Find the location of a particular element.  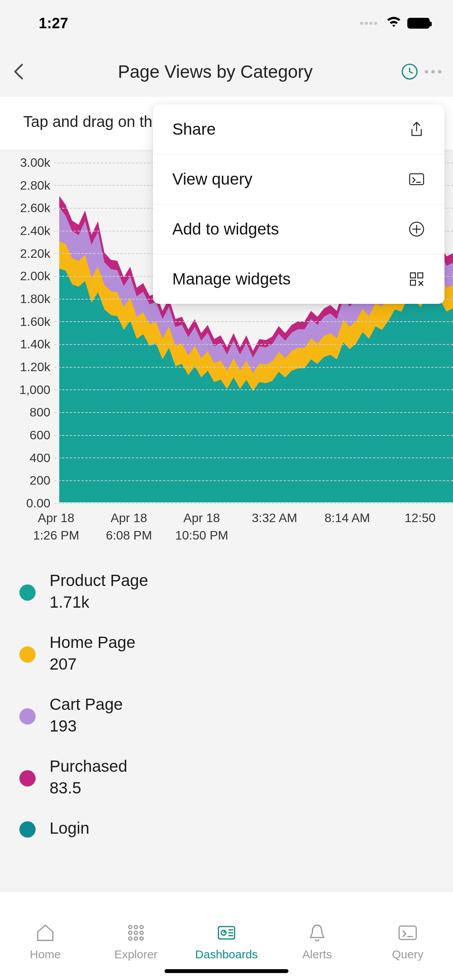

bell-icon is located at coordinates (317, 933).